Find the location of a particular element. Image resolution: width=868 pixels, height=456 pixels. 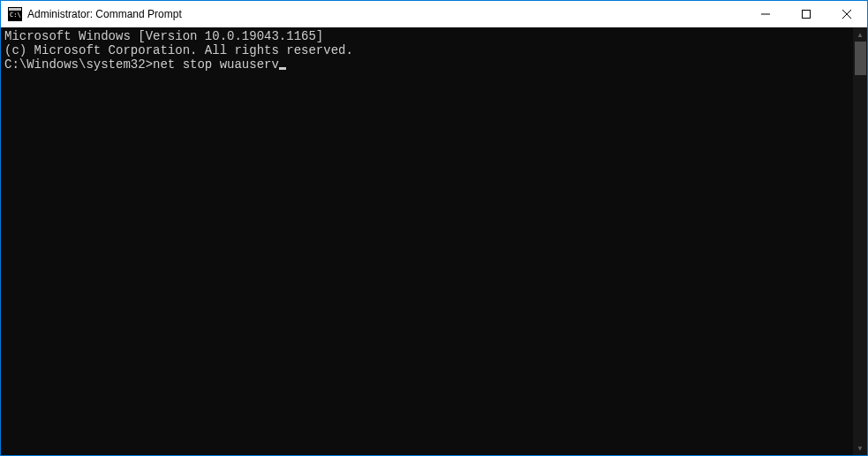

scrollbar-up-arrow-icon: ▲ is located at coordinates (860, 34).